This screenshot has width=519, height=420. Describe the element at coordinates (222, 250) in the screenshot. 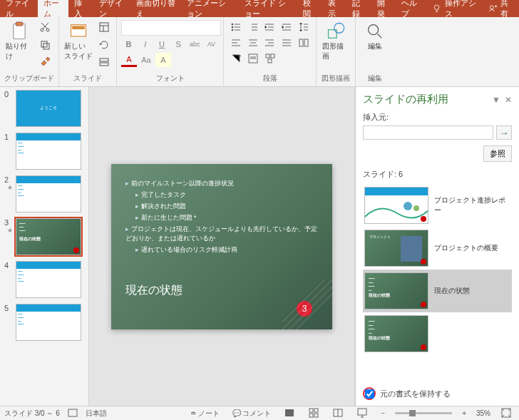

I see `slide-bullet: 遅れている場合のリスク軽減計画` at that location.